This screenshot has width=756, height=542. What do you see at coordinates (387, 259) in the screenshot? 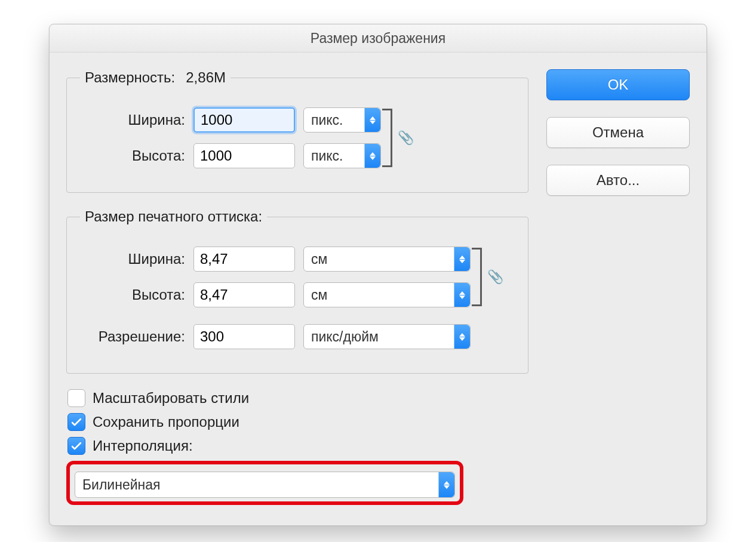
I see `print-width-unit-select: см` at bounding box center [387, 259].